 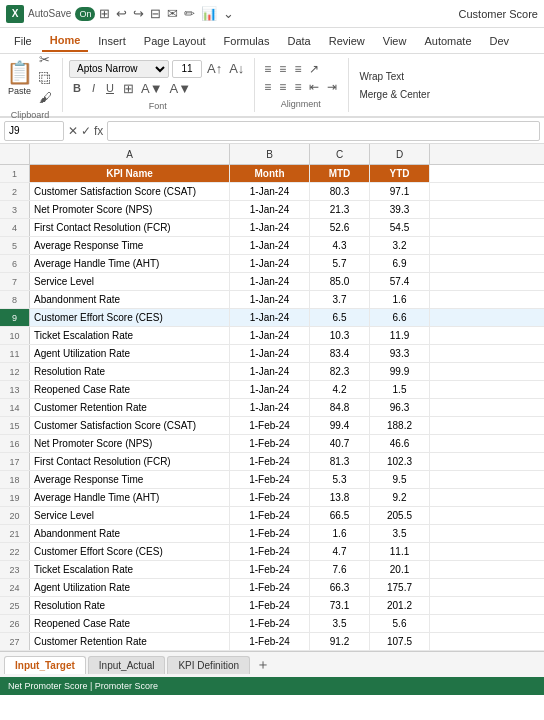 I want to click on cell-ytd: 9.2, so click(x=400, y=498).